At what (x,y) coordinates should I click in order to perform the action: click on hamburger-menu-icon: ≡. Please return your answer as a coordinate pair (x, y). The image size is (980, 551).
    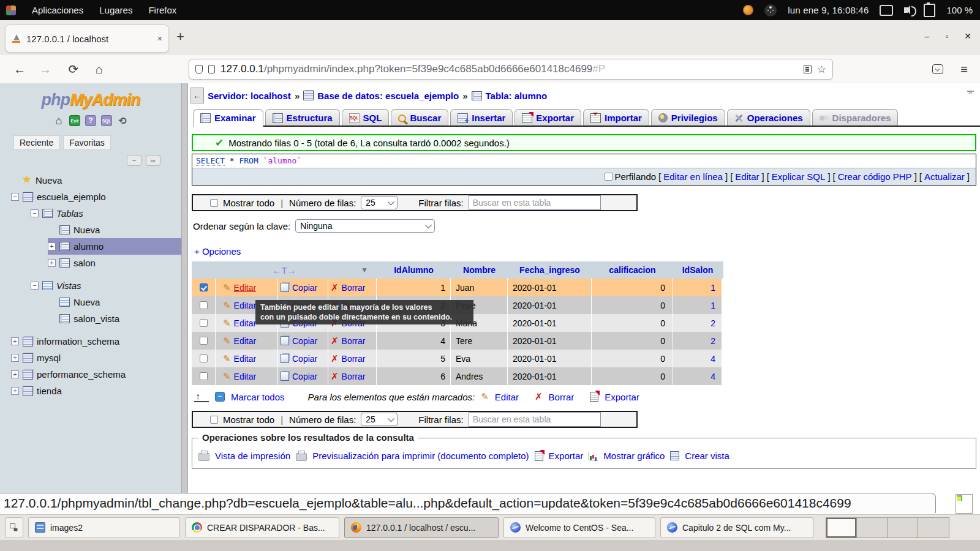
    Looking at the image, I should click on (964, 70).